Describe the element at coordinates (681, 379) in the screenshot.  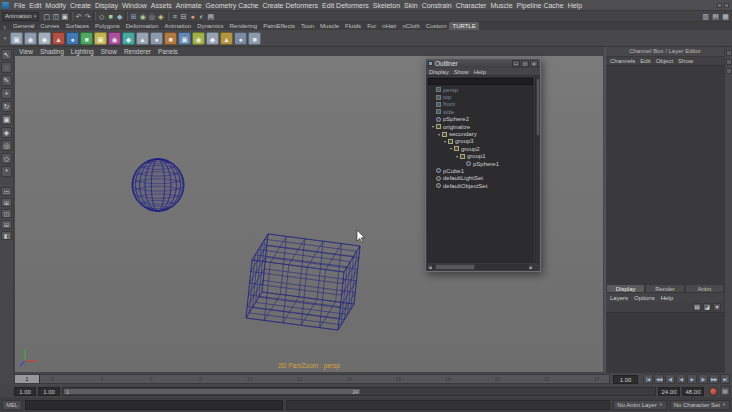
I see `play-backwards-button: ◀` at that location.